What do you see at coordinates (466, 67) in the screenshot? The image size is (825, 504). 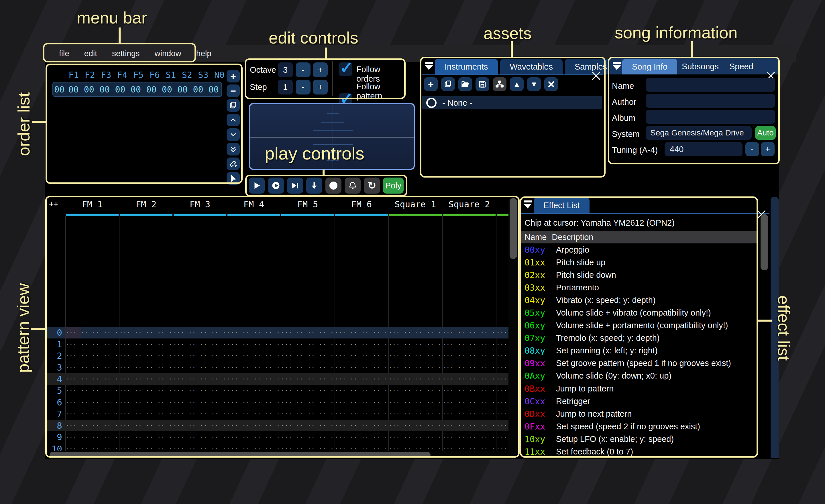 I see `tab-instruments: Instruments` at bounding box center [466, 67].